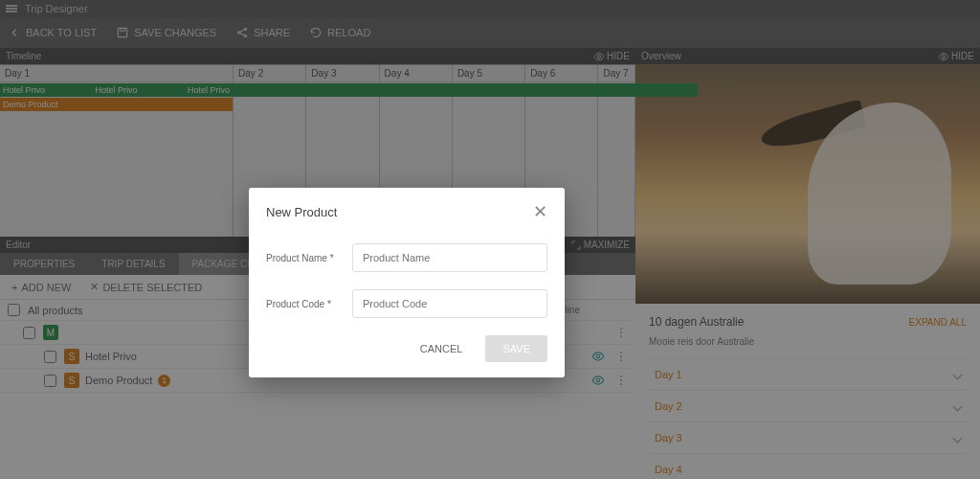 This screenshot has height=479, width=980. Describe the element at coordinates (442, 349) in the screenshot. I see `cancel-button: CANCEL` at that location.